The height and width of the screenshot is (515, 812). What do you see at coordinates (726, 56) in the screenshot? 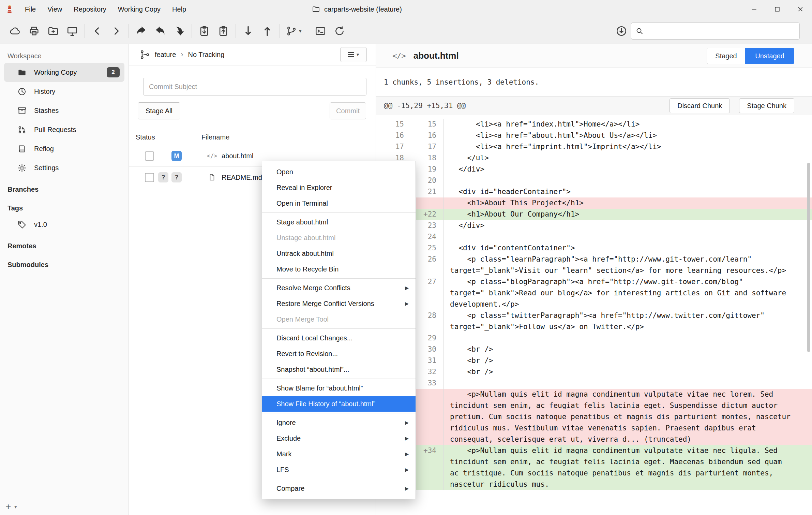
I see `staged-tab: Staged` at bounding box center [726, 56].